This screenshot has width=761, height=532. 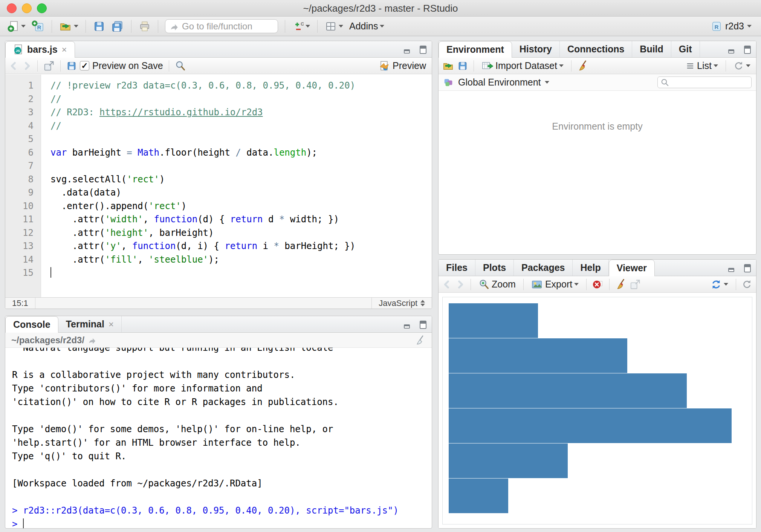 What do you see at coordinates (686, 49) in the screenshot?
I see `tab-git: Git` at bounding box center [686, 49].